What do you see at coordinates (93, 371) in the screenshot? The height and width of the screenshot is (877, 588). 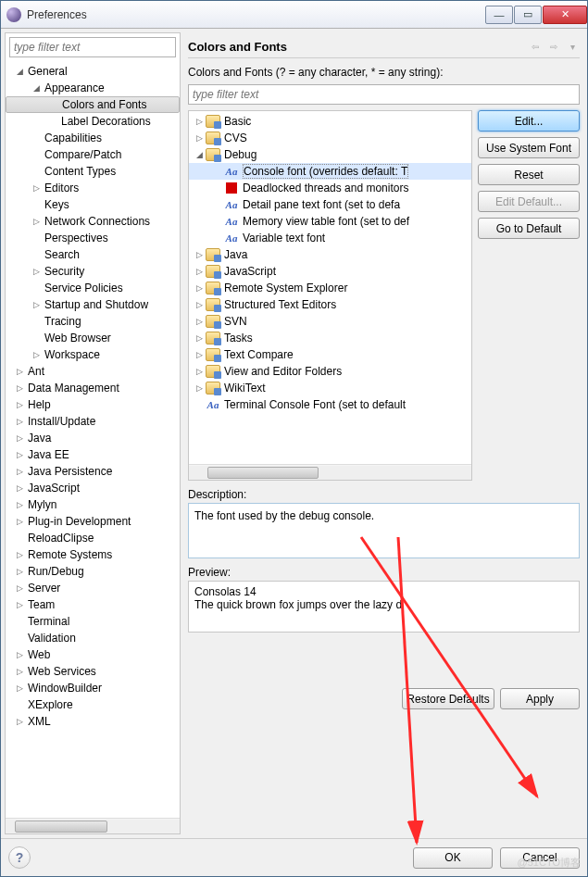 I see `category-item: ▷Ant` at bounding box center [93, 371].